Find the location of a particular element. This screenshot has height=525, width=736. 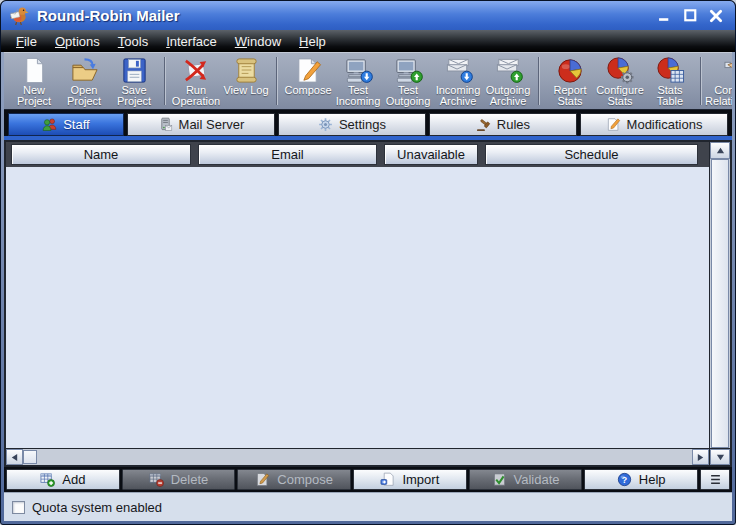

horizontal-scrollbar is located at coordinates (358, 457).